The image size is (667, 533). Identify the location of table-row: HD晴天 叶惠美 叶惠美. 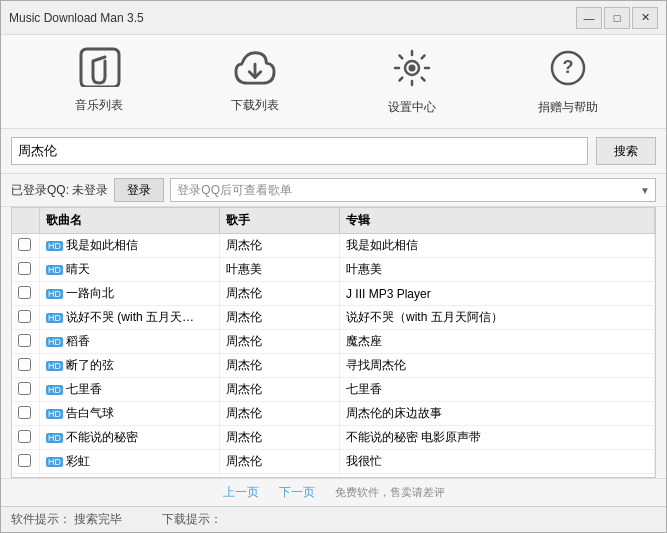
(334, 270).